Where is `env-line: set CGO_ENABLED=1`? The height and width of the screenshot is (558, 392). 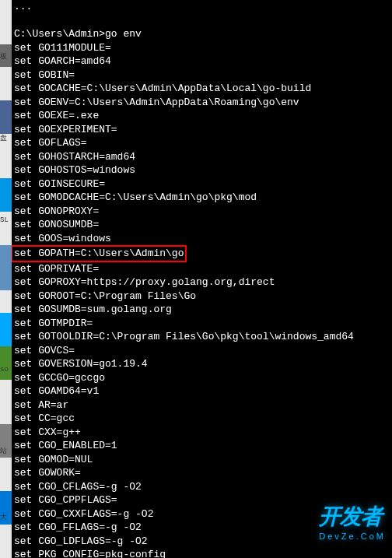
env-line: set CGO_ENABLED=1 is located at coordinates (202, 446).